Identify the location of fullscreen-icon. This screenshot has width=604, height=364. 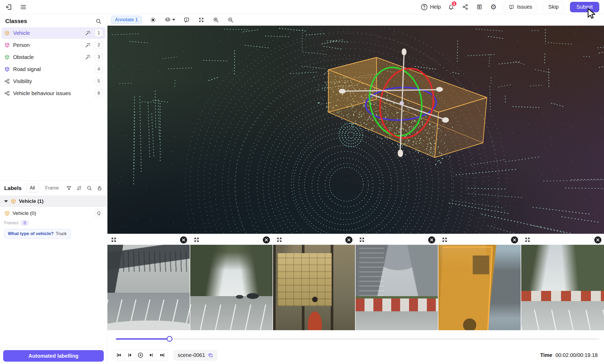
(201, 20).